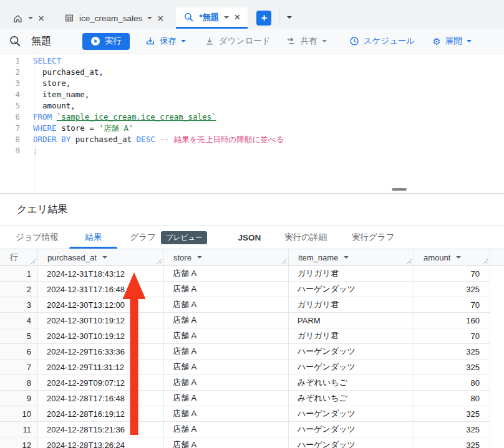 This screenshot has height=448, width=504. What do you see at coordinates (245, 399) in the screenshot?
I see `table-row: 92024-12-28T17:16:48店舗 Aみぞれいちご80` at bounding box center [245, 399].